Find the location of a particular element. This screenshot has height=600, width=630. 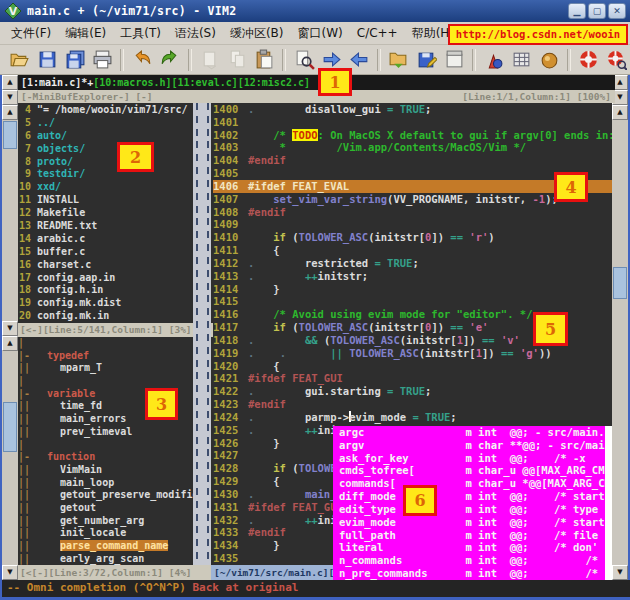

menu-item-2: 工具(T) is located at coordinates (140, 34).